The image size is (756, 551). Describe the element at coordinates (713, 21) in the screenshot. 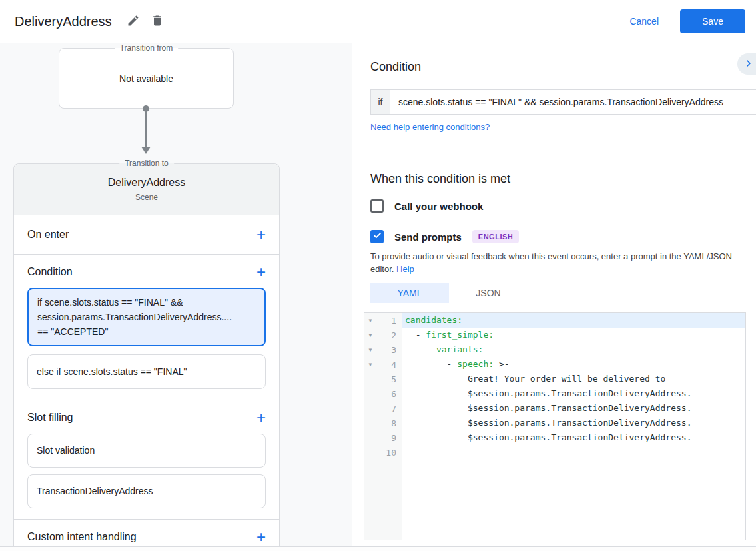

I see `save-button: Save` at that location.